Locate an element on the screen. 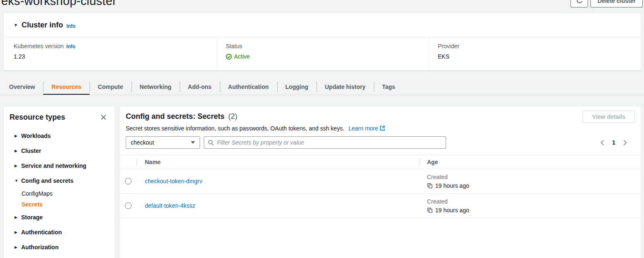  sidebar-item-authorization: ▶ Authorization is located at coordinates (59, 247).